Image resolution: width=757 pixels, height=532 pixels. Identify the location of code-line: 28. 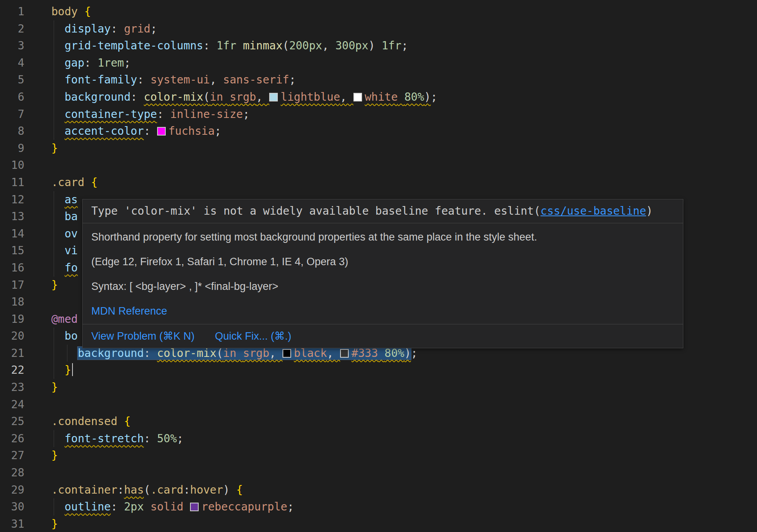
(378, 473).